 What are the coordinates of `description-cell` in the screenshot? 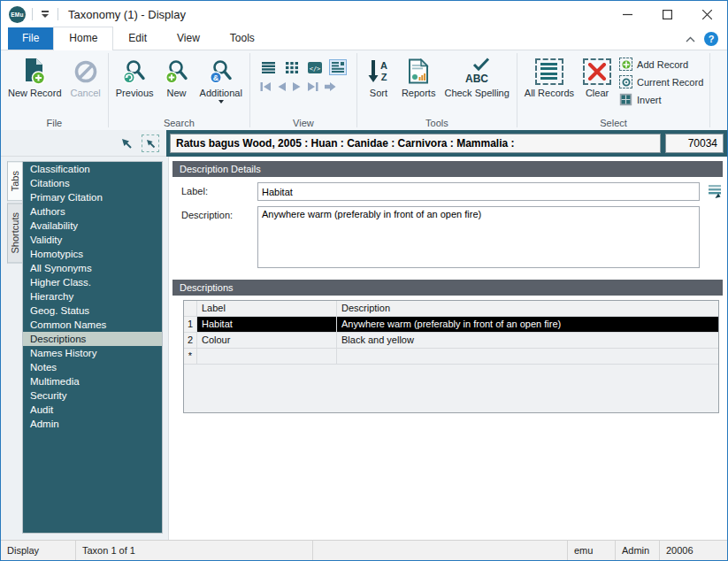 It's located at (527, 356).